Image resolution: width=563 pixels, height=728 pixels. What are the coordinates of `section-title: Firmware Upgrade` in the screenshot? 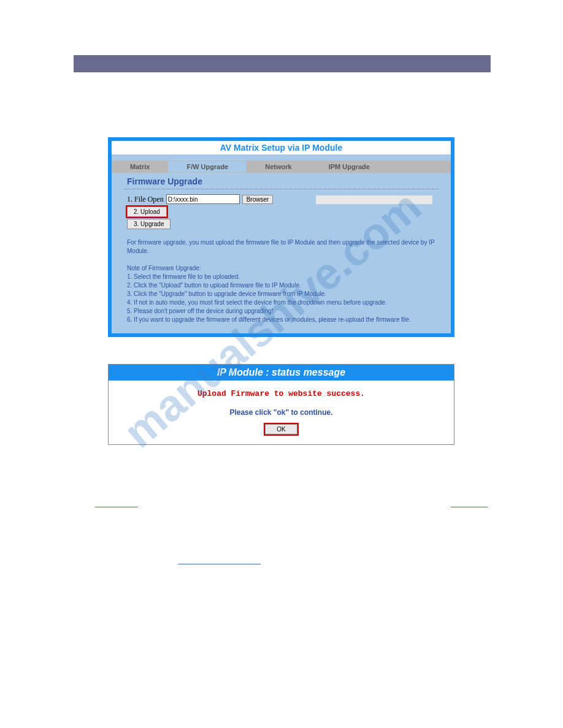 It's located at (289, 181).